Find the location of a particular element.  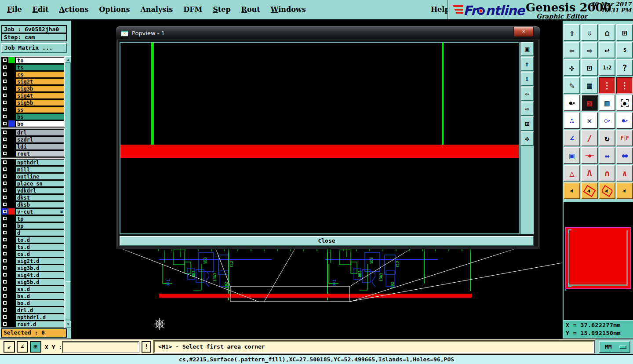

layer-row-rout.d: rout.d is located at coordinates (33, 324).